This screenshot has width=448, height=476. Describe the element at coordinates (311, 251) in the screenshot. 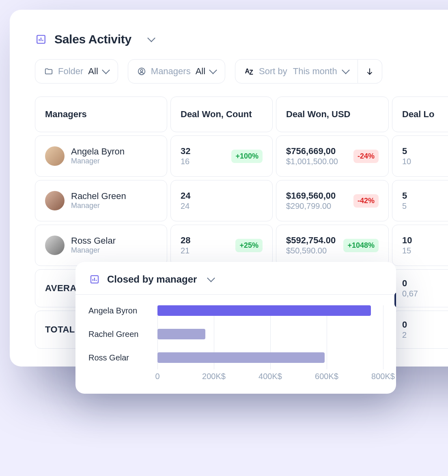

I see `value-sub: $50,590.00` at that location.